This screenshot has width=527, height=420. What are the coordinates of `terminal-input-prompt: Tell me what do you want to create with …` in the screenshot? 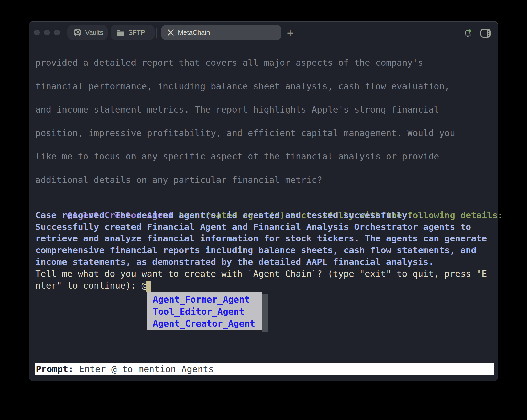 It's located at (261, 280).